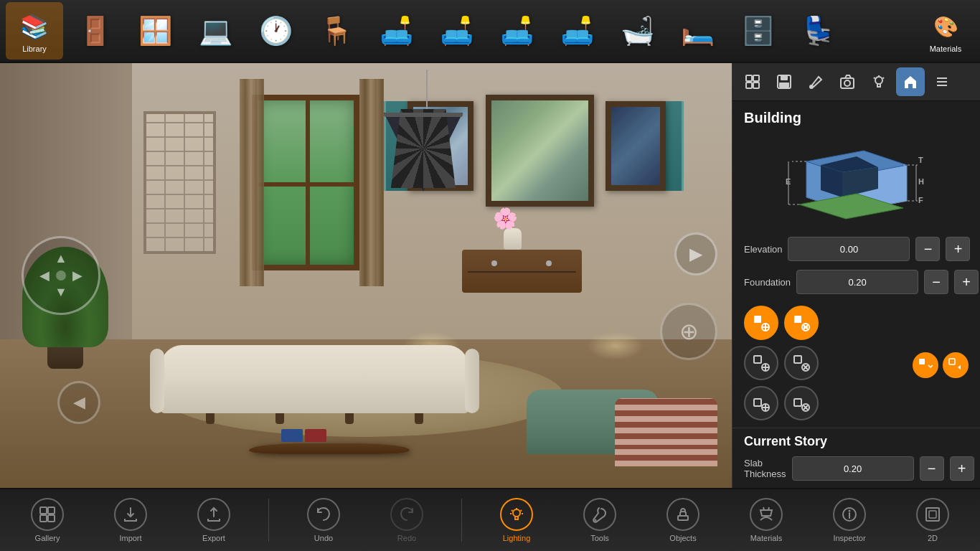  Describe the element at coordinates (962, 468) in the screenshot. I see `slab-thickness-increase-button: +` at that location.